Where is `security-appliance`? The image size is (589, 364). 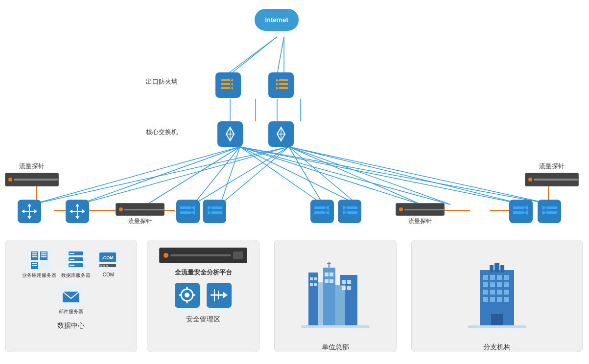 security-appliance is located at coordinates (203, 255).